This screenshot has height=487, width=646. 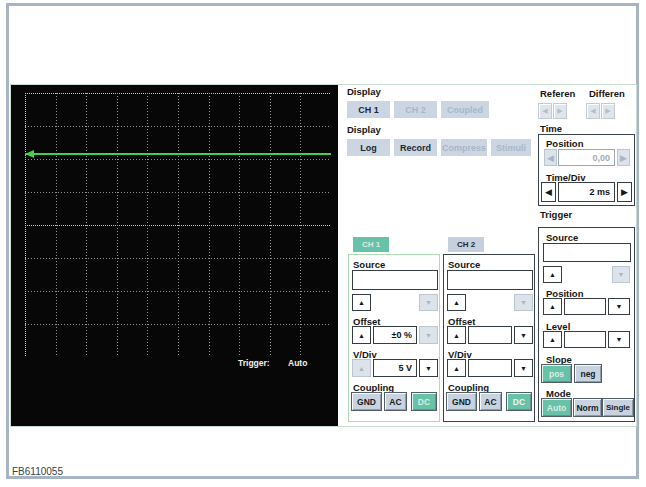 I want to click on ch1-source-up-button: ▲, so click(x=362, y=302).